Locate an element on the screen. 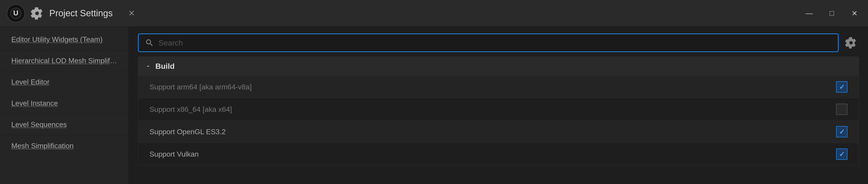 This screenshot has width=868, height=184. sidebar-item-level-instance: Level Instance is located at coordinates (64, 103).